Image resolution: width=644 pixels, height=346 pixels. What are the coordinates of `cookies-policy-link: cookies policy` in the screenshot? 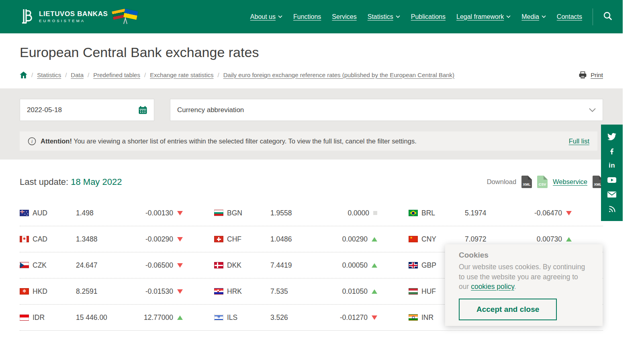 It's located at (493, 287).